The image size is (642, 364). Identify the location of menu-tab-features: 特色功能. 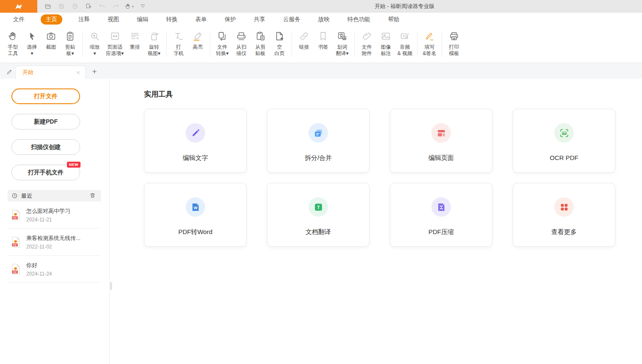
(359, 19).